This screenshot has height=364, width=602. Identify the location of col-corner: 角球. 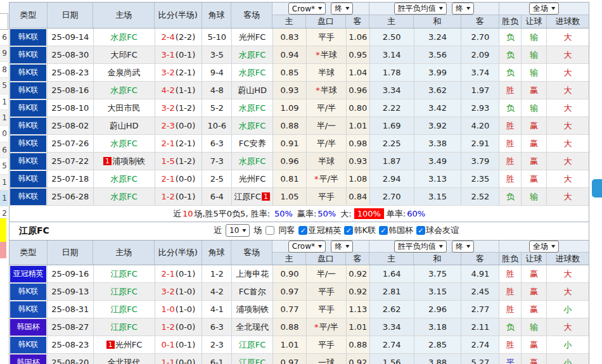
(217, 253).